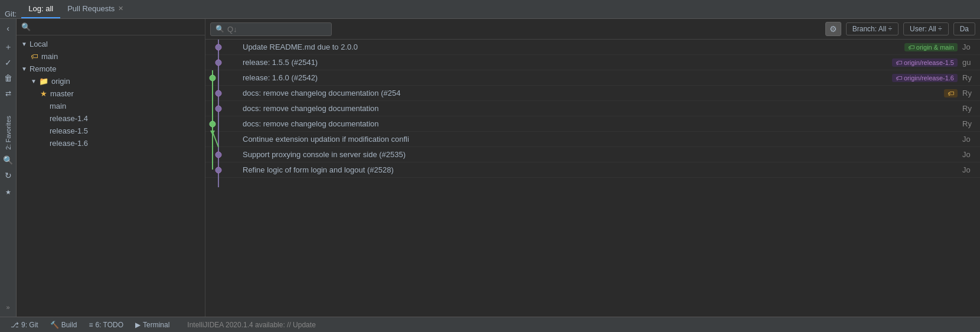 The height and width of the screenshot is (332, 980). Describe the element at coordinates (58, 106) in the screenshot. I see `main-remote-label: main` at that location.